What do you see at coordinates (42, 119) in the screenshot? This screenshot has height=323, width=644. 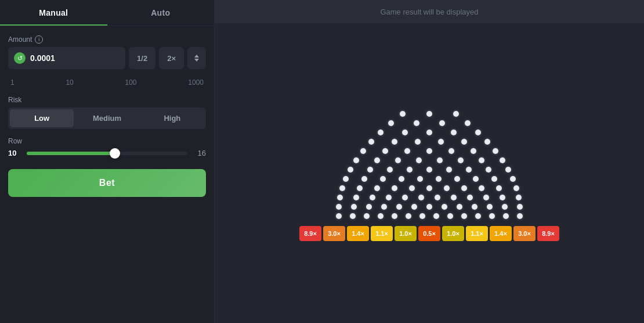 I see `risk-low: Low` at bounding box center [42, 119].